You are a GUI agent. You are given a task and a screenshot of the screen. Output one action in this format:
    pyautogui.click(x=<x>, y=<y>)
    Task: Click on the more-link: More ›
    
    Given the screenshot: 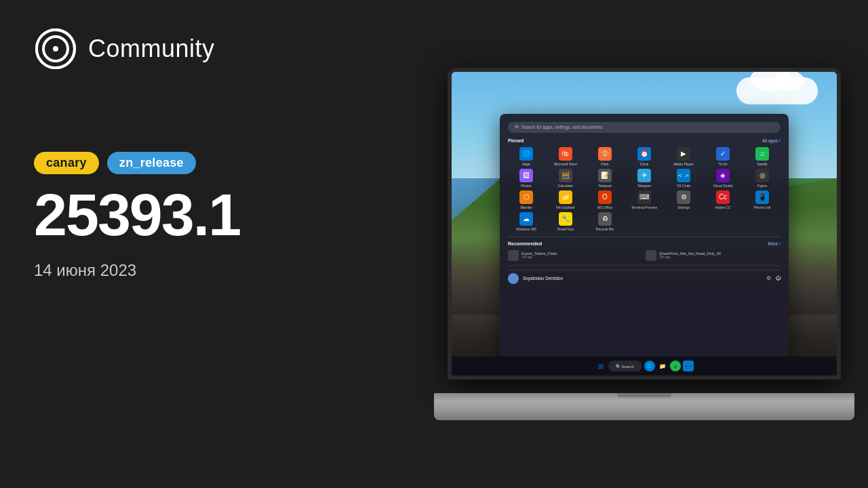 What is the action you would take?
    pyautogui.click(x=774, y=244)
    